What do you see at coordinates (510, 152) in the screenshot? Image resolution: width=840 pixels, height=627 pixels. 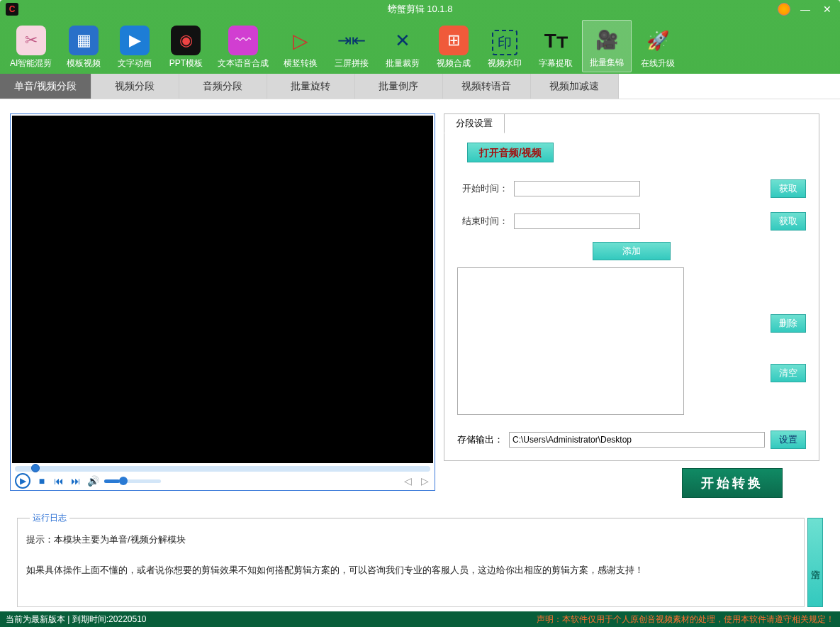 I see `open-media-button: 打开音频/视频` at bounding box center [510, 152].